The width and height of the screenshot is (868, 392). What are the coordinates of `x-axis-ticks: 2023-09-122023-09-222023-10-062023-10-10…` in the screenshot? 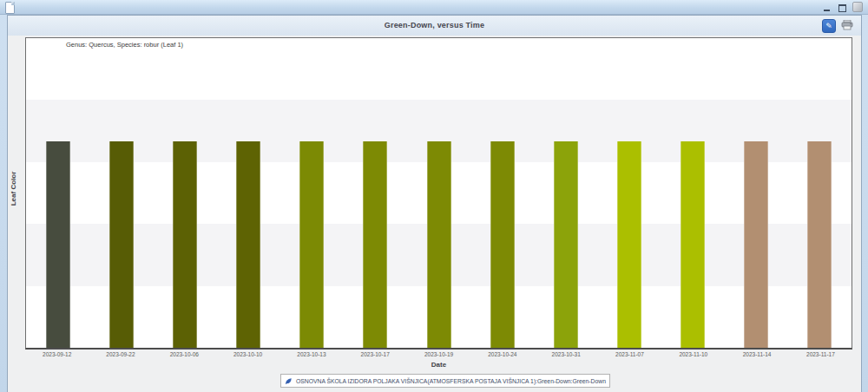 It's located at (439, 354).